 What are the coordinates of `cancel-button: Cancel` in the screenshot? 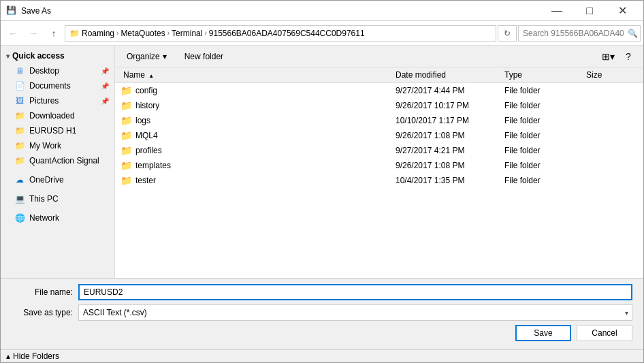 It's located at (605, 333).